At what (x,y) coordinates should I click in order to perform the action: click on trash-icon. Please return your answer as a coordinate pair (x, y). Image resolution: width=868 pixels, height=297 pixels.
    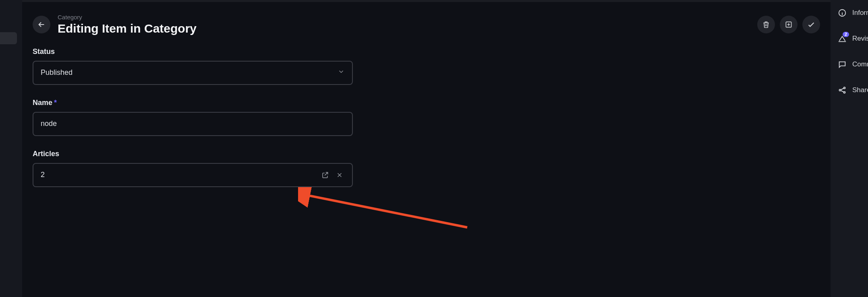
    Looking at the image, I should click on (766, 25).